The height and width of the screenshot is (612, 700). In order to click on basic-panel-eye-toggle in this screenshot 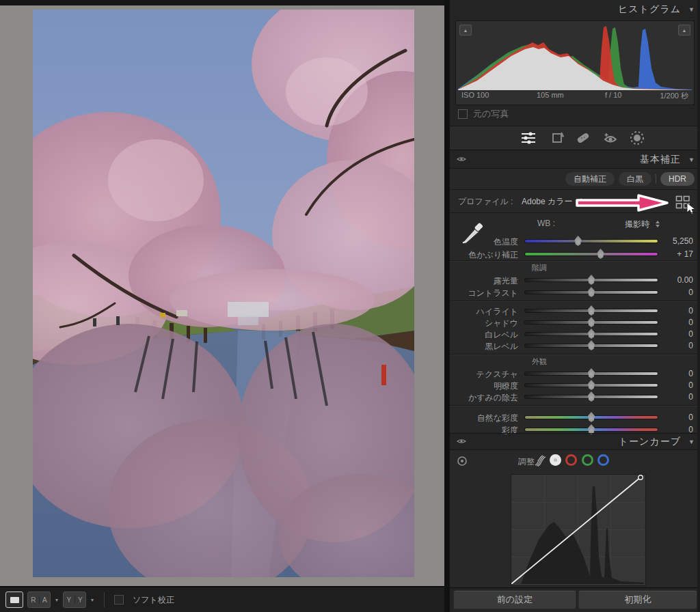, I will do `click(461, 160)`.